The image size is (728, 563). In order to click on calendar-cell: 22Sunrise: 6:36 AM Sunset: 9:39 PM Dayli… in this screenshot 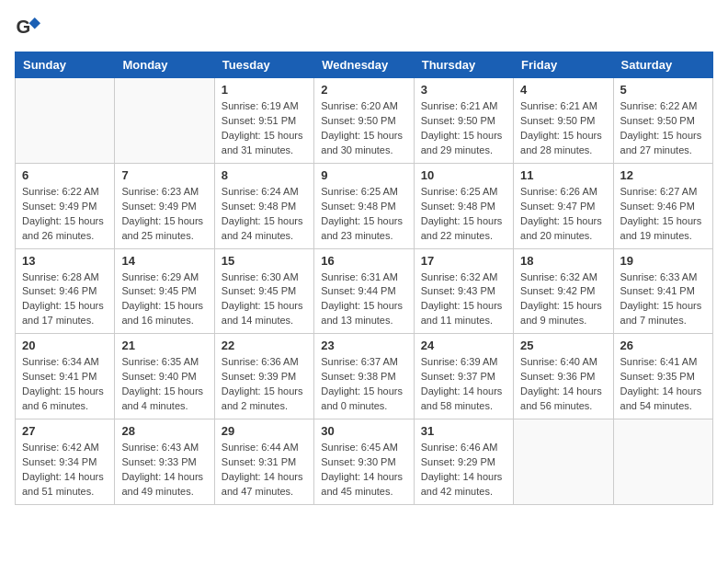, I will do `click(264, 377)`.